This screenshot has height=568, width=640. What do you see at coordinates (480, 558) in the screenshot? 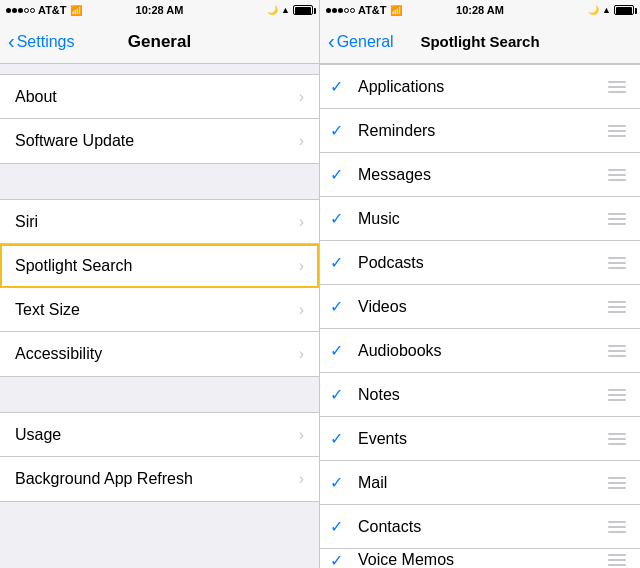
I see `right-item-voice-memos: ✓ Voice Memos` at bounding box center [480, 558].